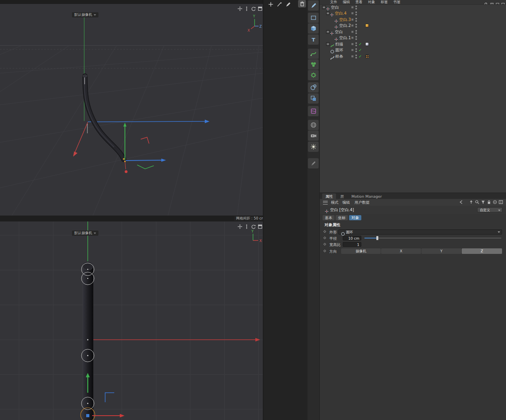 Image resolution: width=506 pixels, height=420 pixels. What do you see at coordinates (377, 238) in the screenshot?
I see `slider-handle` at bounding box center [377, 238].